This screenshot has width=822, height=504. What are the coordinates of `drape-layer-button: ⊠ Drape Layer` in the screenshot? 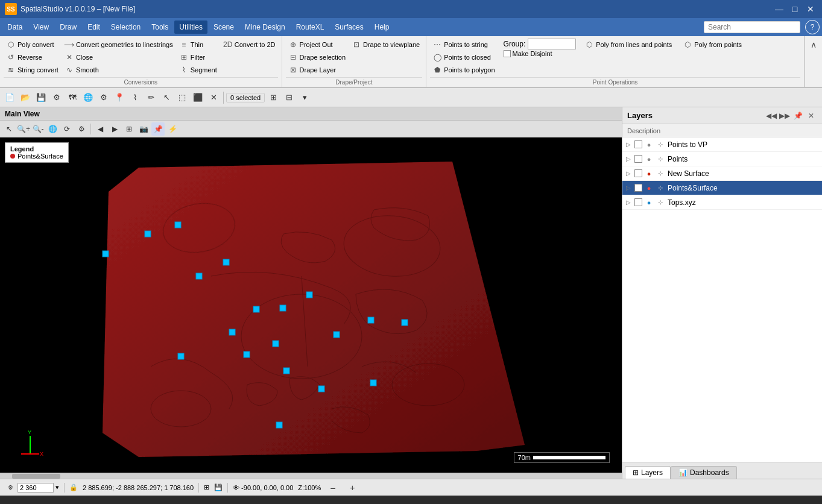 It's located at (317, 70).